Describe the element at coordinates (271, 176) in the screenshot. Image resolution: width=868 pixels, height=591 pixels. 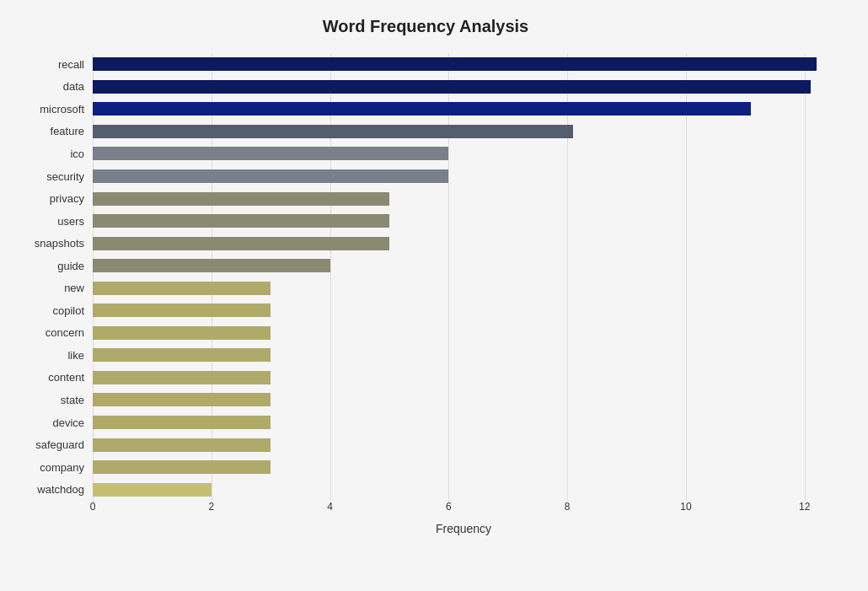
I see `bar-security` at that location.